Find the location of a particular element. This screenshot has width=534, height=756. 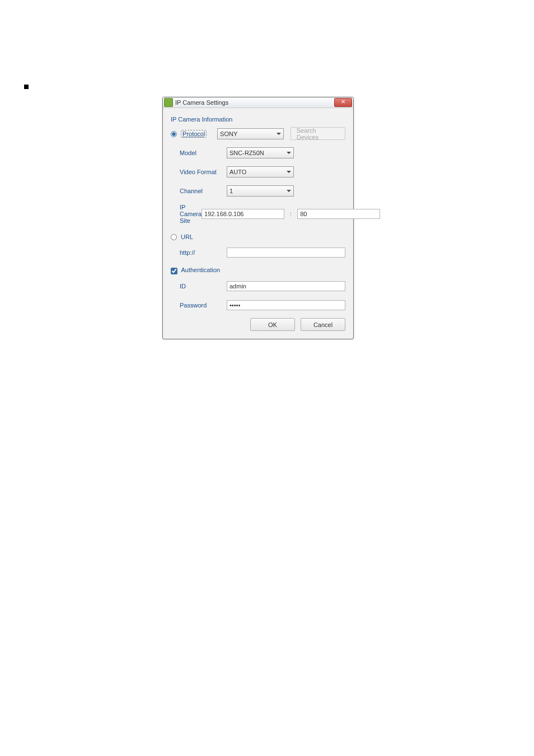

url-prefix-label: http:// is located at coordinates (199, 253).